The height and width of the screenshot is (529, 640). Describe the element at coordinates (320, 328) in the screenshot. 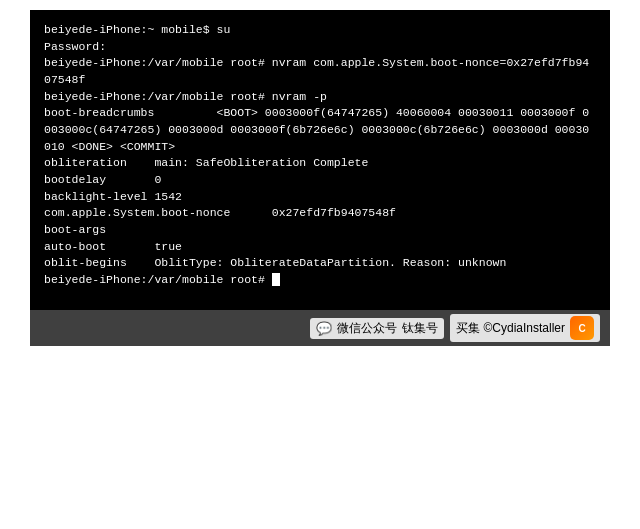

I see `watermark-bar: 💬 微信公众号 钛集号 买集 ©CydiaInstaller C` at that location.